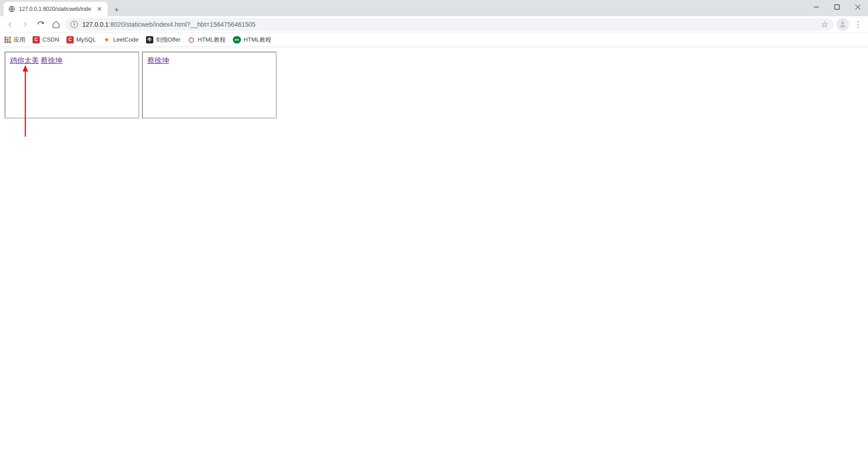  What do you see at coordinates (72, 85) in the screenshot?
I see `iframe-box-1: 鸡你太美 蔡徐坤` at bounding box center [72, 85].